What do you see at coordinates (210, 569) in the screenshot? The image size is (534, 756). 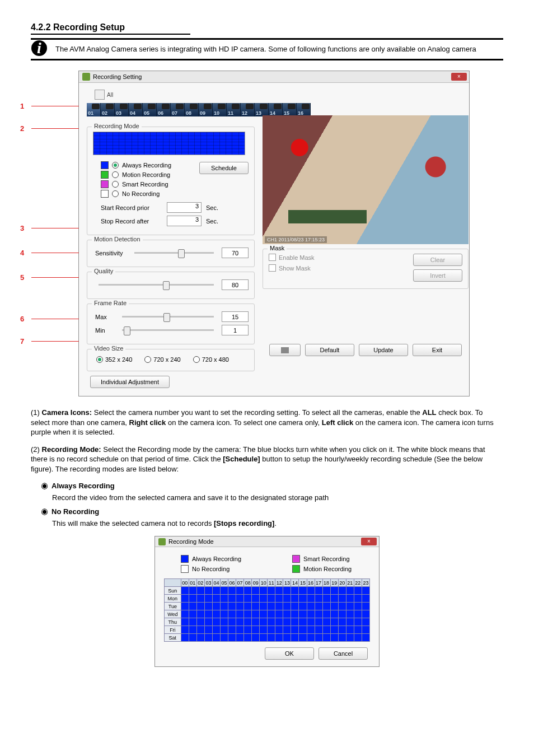 I see `legend-none: No Recording` at bounding box center [210, 569].